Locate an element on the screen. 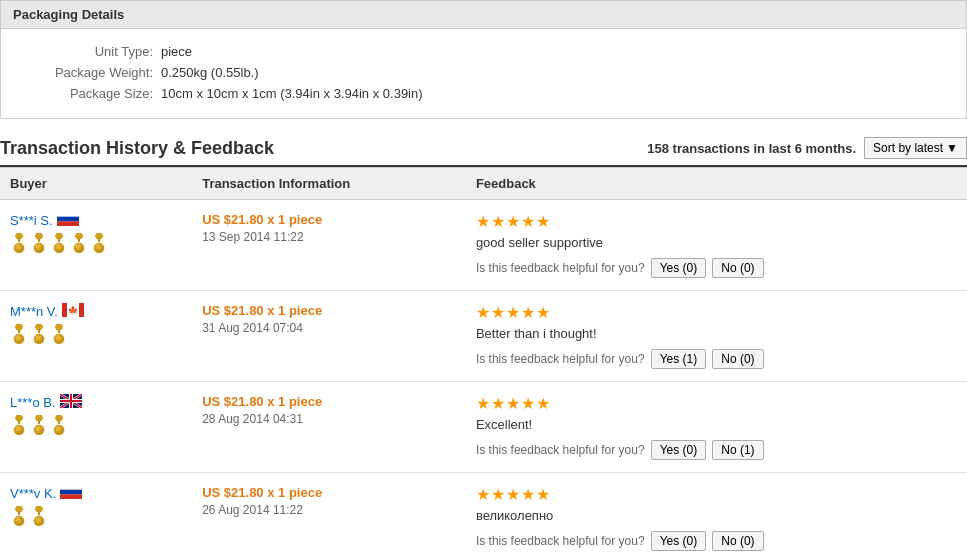  transaction-title: Transaction History & Feedback is located at coordinates (137, 148).